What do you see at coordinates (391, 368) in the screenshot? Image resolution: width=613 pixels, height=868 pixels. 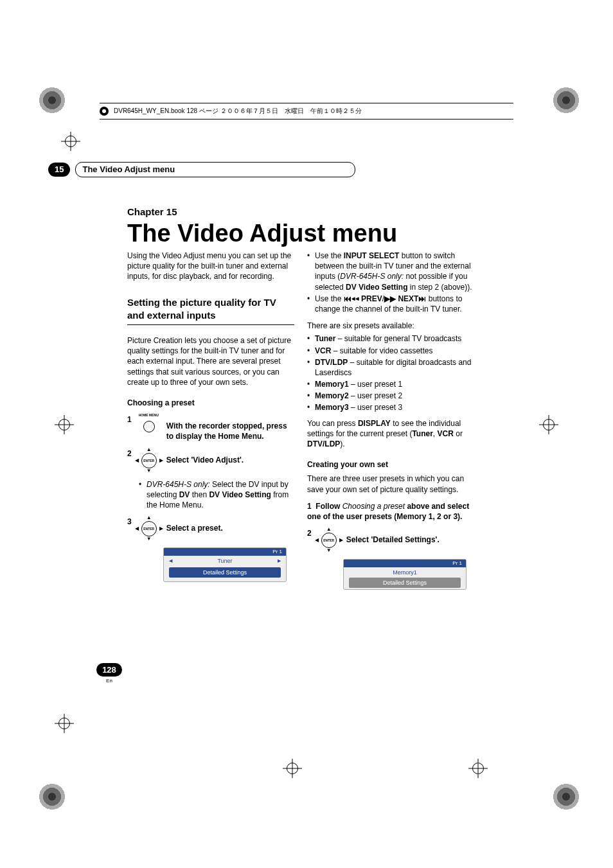 I see `preset-dtv-ldp: •DTV/LDP – suitable for digital broadcas…` at bounding box center [391, 368].